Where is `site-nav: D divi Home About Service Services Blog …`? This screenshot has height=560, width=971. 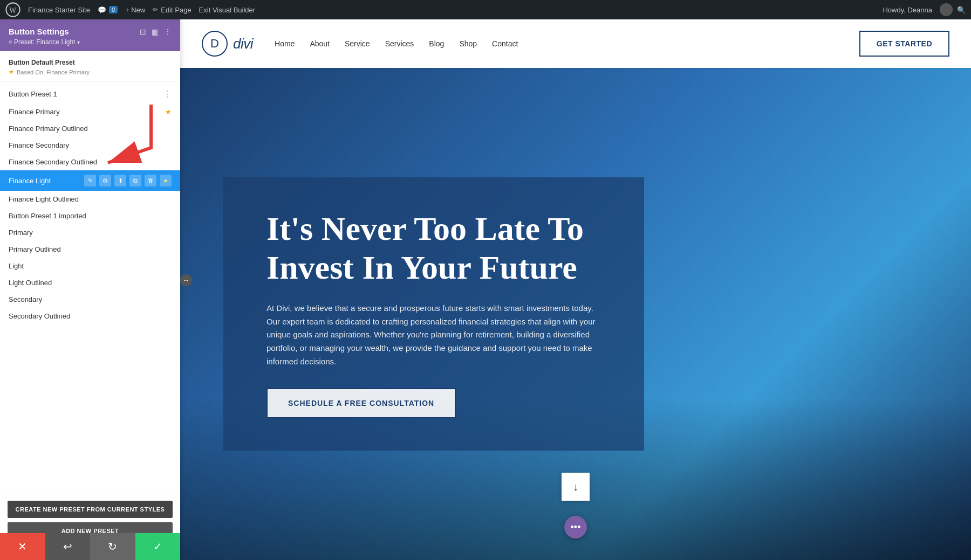
site-nav: D divi Home About Service Services Blog … is located at coordinates (576, 44).